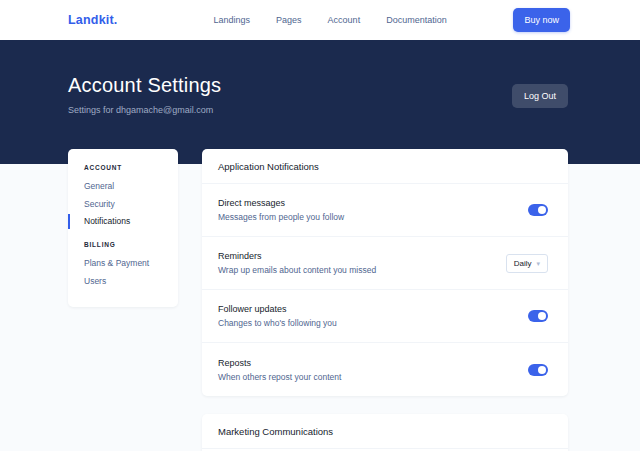  Describe the element at coordinates (542, 20) in the screenshot. I see `buy-now-button: Buy now` at that location.